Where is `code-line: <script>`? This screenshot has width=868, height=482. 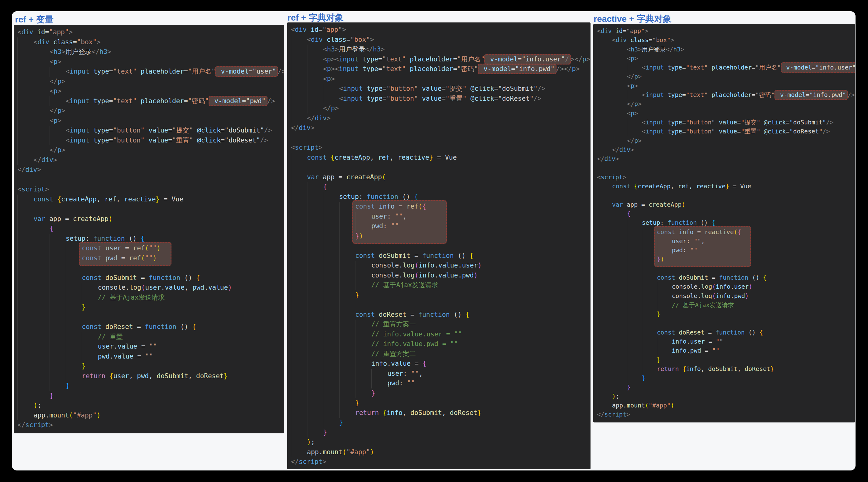
code-line: <script> is located at coordinates (151, 189).